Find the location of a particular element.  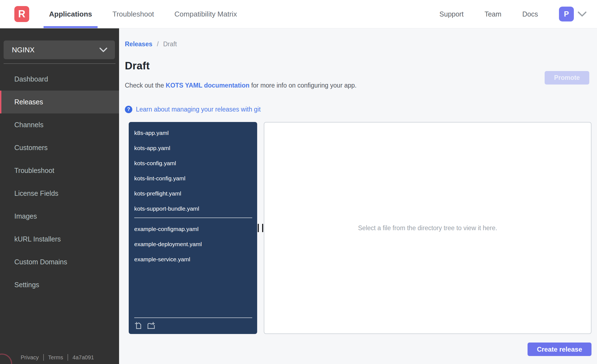

tree-file: example-deployment.yaml is located at coordinates (193, 244).